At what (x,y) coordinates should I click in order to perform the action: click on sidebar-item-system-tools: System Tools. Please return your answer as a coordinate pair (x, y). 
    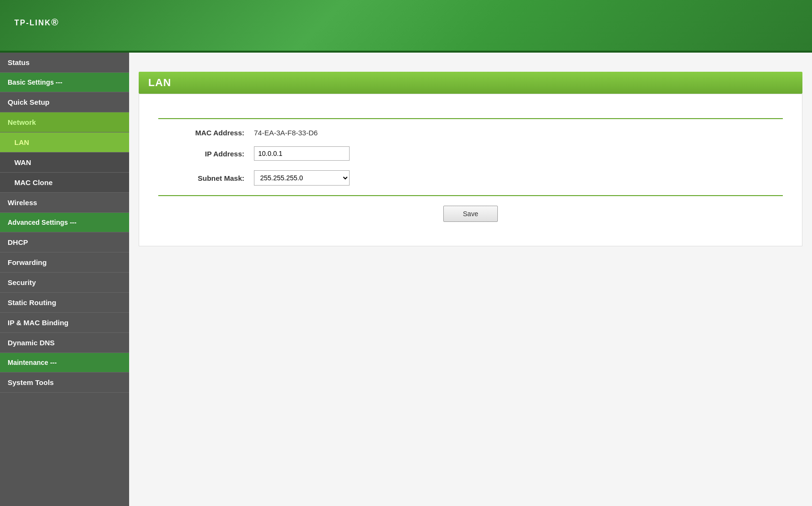
    Looking at the image, I should click on (65, 383).